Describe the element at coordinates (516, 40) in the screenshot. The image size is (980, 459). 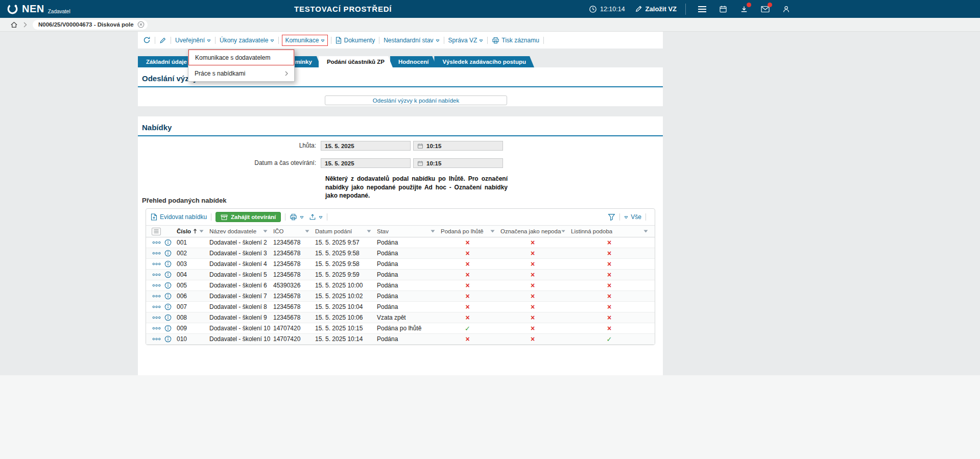
I see `toolbar-item-tisk-zaznamu: Tisk záznamu` at that location.